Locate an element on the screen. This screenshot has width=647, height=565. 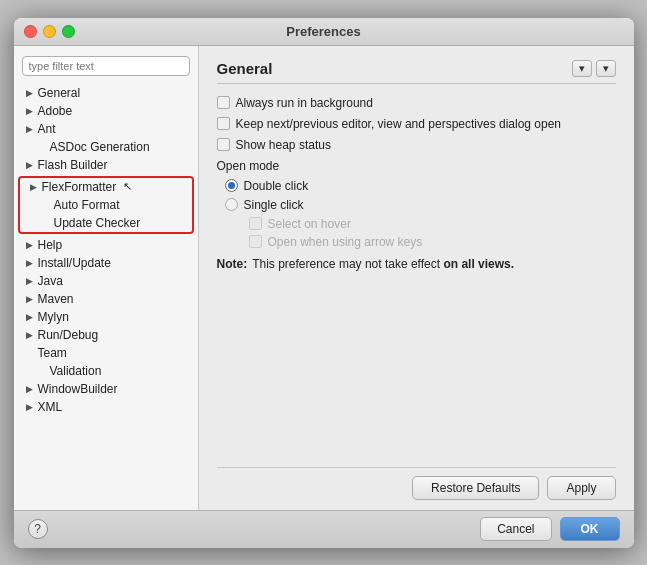
sidebar-item-asdoc: ASDoc Generation is located at coordinates (106, 147).